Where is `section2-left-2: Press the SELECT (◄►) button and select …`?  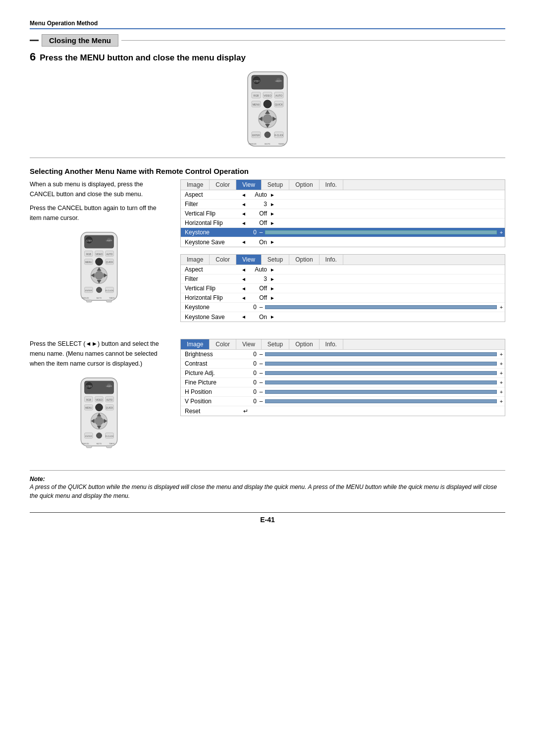 section2-left-2: Press the SELECT (◄►) button and select … is located at coordinates (99, 397).